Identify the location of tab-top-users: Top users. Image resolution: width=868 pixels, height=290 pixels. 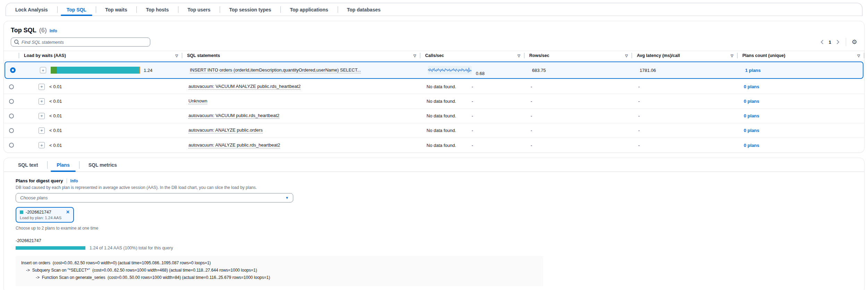
(199, 10).